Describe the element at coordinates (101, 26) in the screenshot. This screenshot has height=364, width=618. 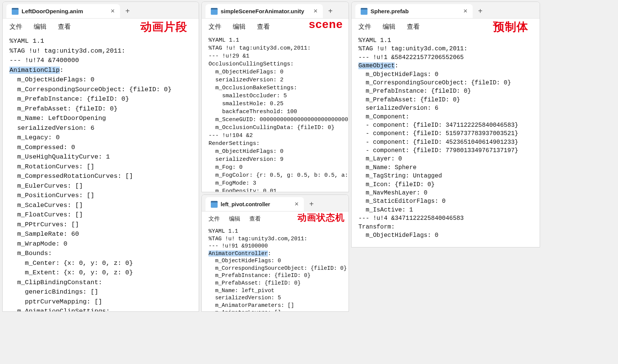
I see `menu-bar: 文件 编辑 查看 动画片段` at that location.